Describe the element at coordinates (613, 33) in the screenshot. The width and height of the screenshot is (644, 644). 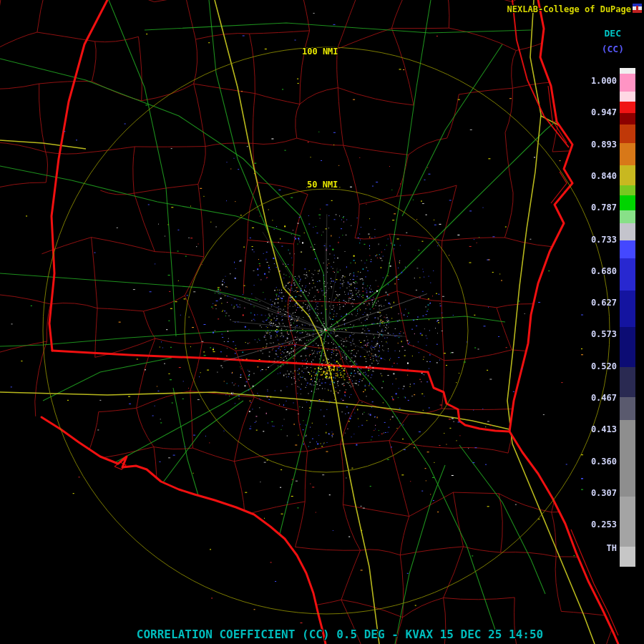
I see `corner-date-text: DEC` at that location.